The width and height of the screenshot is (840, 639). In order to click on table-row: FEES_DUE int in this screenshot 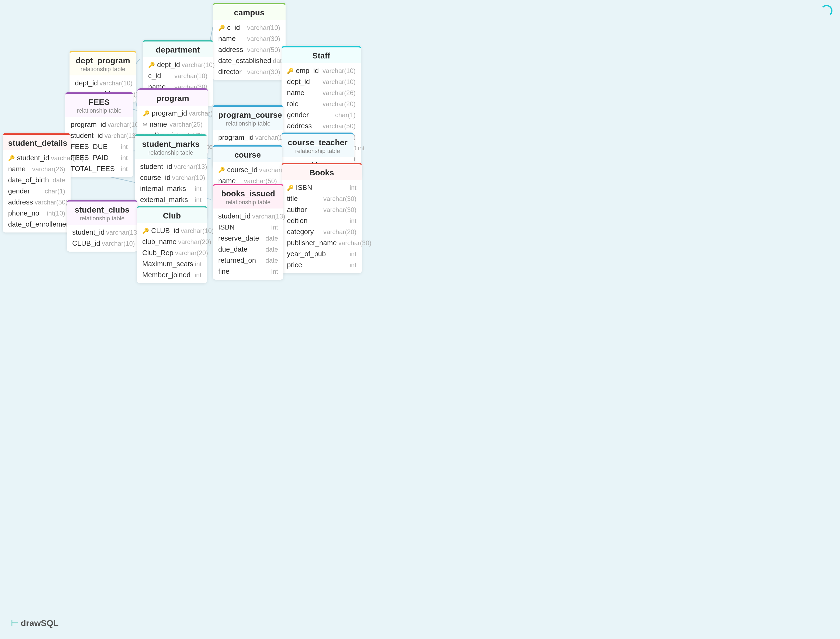, I will do `click(99, 147)`.